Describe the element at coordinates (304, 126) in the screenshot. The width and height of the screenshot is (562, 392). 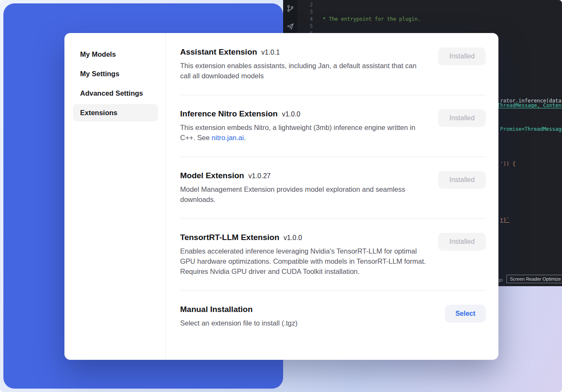
I see `extension-info: Inference Nitro Extensionv1.0.0 This ext…` at that location.